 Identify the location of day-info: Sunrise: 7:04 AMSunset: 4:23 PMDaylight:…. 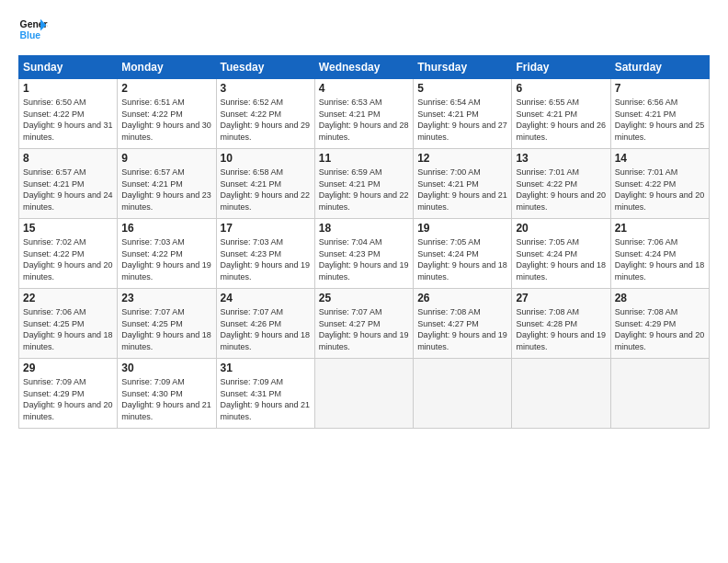
(364, 259).